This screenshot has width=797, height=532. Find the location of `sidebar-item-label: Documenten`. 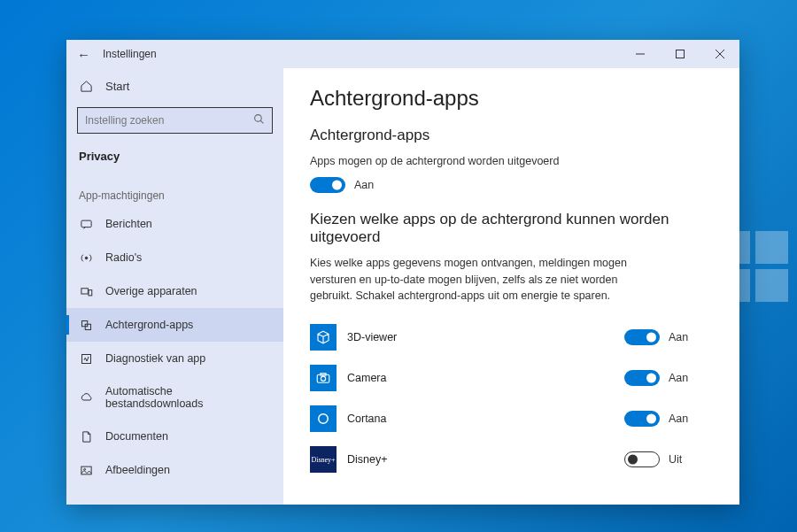

sidebar-item-label: Documenten is located at coordinates (136, 436).